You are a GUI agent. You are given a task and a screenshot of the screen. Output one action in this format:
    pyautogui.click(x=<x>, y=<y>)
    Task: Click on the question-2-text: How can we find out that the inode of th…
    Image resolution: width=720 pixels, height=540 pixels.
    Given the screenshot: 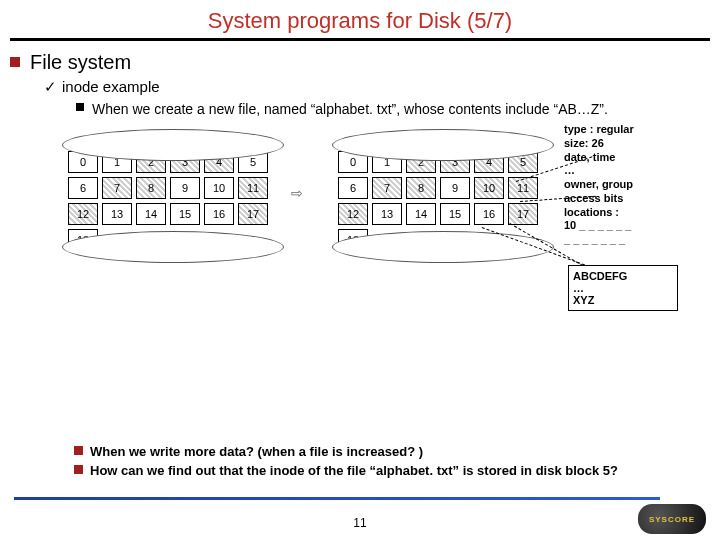 What is the action you would take?
    pyautogui.click(x=354, y=470)
    